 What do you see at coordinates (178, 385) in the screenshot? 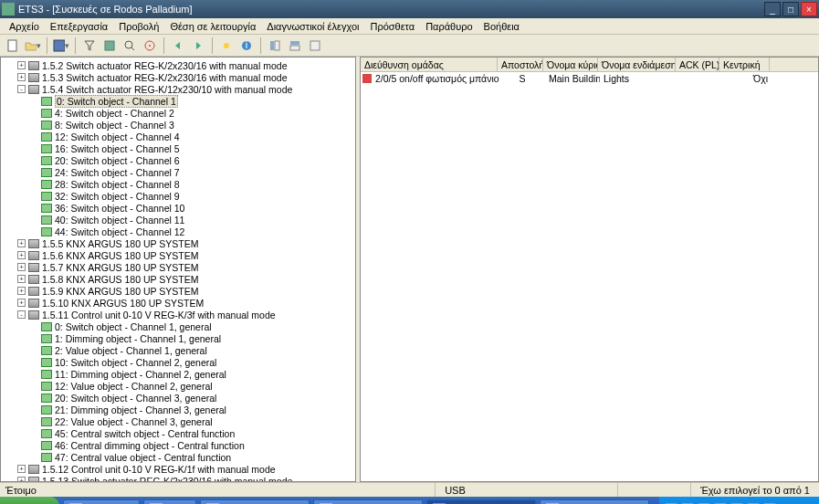
I see `tree-node: 12: Value object - Channel 2, general` at bounding box center [178, 385].